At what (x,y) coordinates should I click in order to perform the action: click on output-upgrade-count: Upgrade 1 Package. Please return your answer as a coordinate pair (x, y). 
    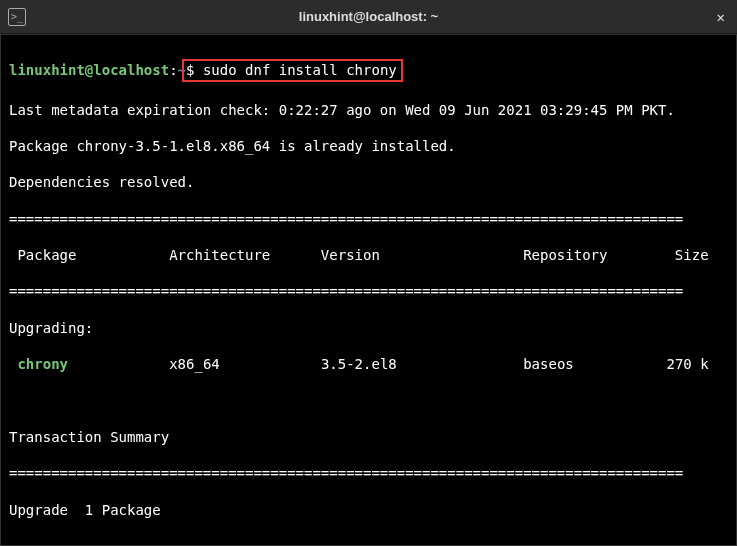
    Looking at the image, I should click on (368, 510).